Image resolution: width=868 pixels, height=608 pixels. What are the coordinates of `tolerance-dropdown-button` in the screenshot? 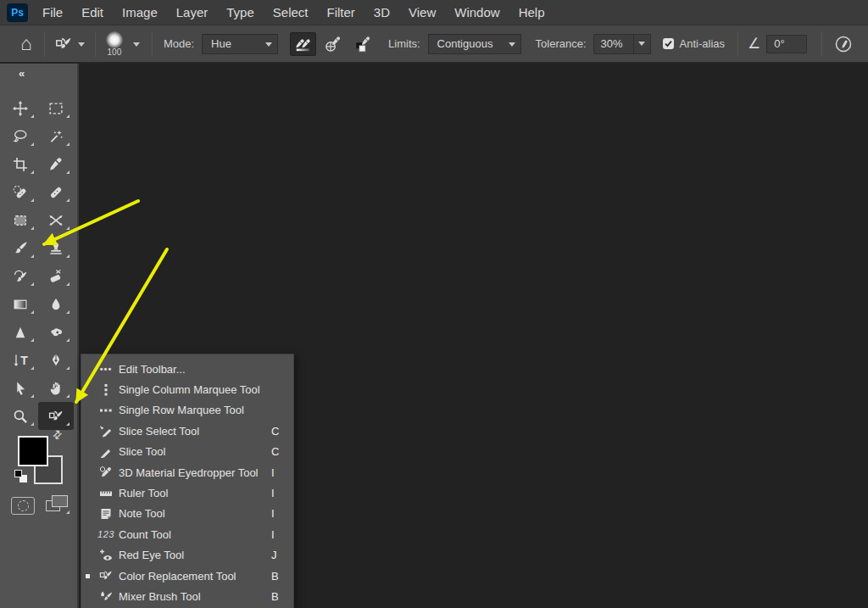 It's located at (643, 44).